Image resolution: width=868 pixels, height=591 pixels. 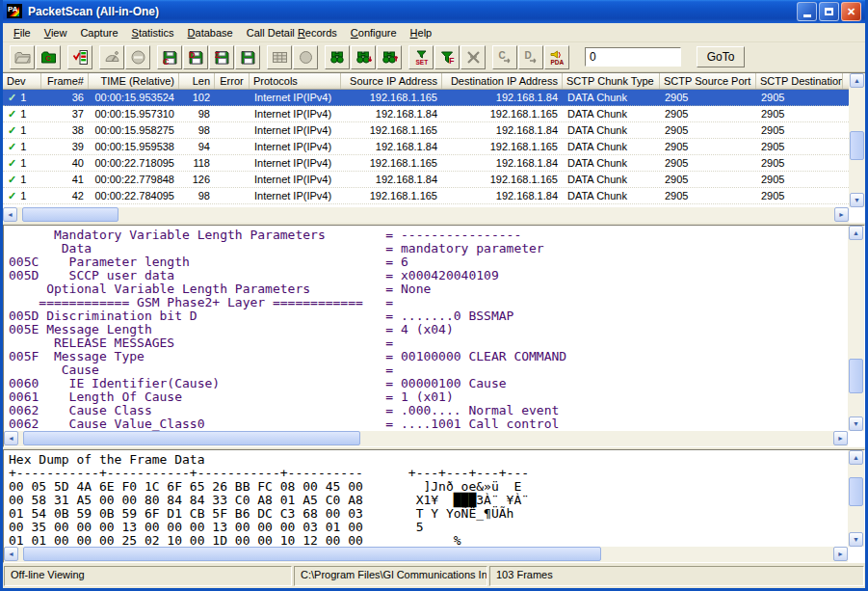 I want to click on decode-hscrollbar: ◄ ►, so click(x=426, y=439).